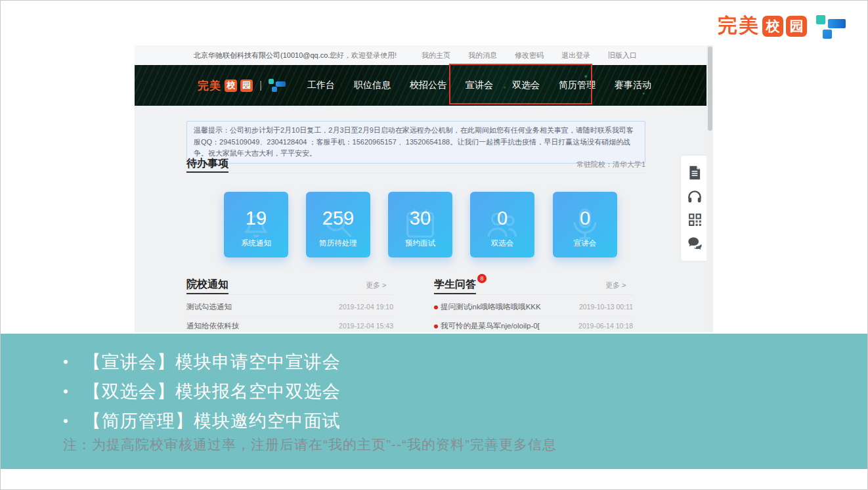 The height and width of the screenshot is (490, 868). Describe the element at coordinates (585, 225) in the screenshot. I see `stat-card-infosession: 0 宣讲会` at that location.